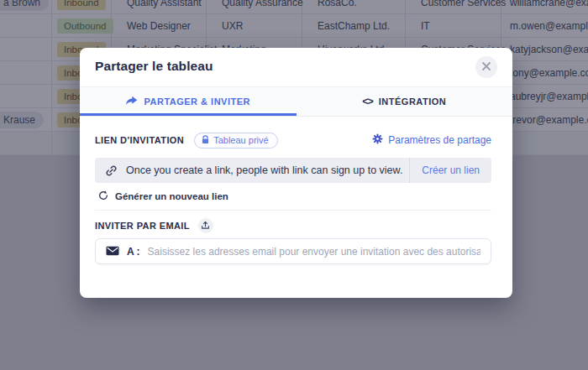  Describe the element at coordinates (440, 140) in the screenshot. I see `share-settings-label: Paramètres de partage` at that location.